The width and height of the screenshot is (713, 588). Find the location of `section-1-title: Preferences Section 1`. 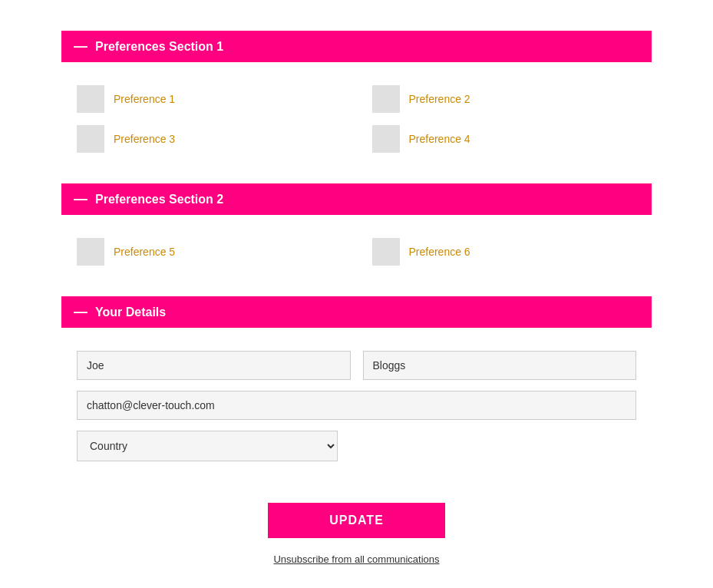

section-1-title: Preferences Section 1 is located at coordinates (160, 47).